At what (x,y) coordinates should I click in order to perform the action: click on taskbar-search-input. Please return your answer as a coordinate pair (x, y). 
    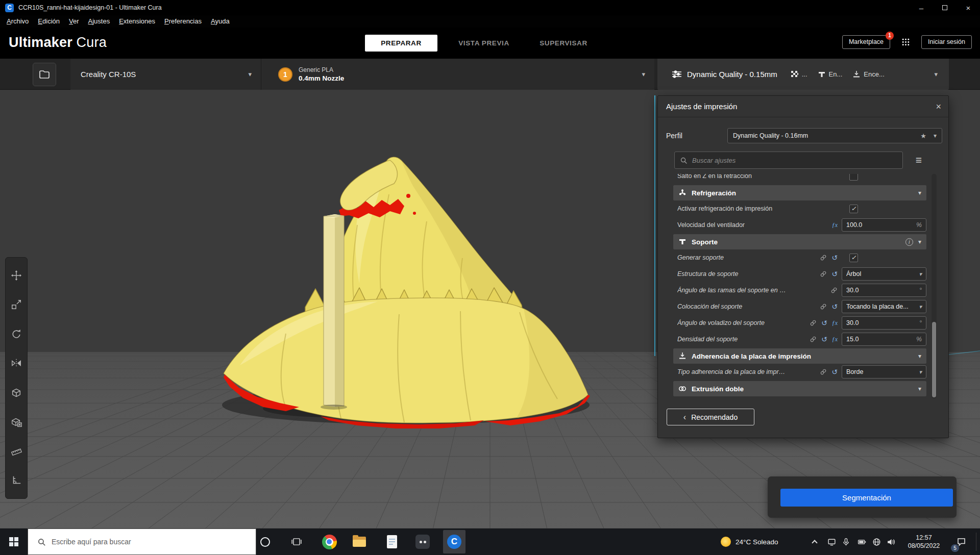
    Looking at the image, I should click on (154, 542).